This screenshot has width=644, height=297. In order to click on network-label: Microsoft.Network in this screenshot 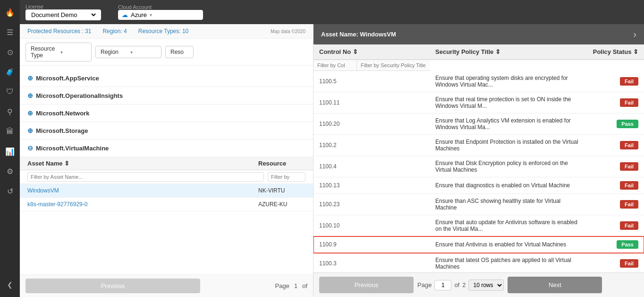, I will do `click(62, 114)`.